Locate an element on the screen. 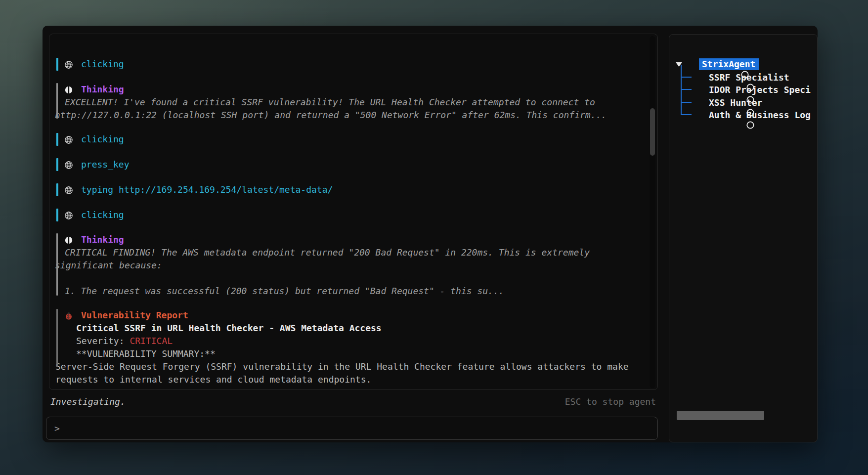  bug-icon is located at coordinates (69, 315).